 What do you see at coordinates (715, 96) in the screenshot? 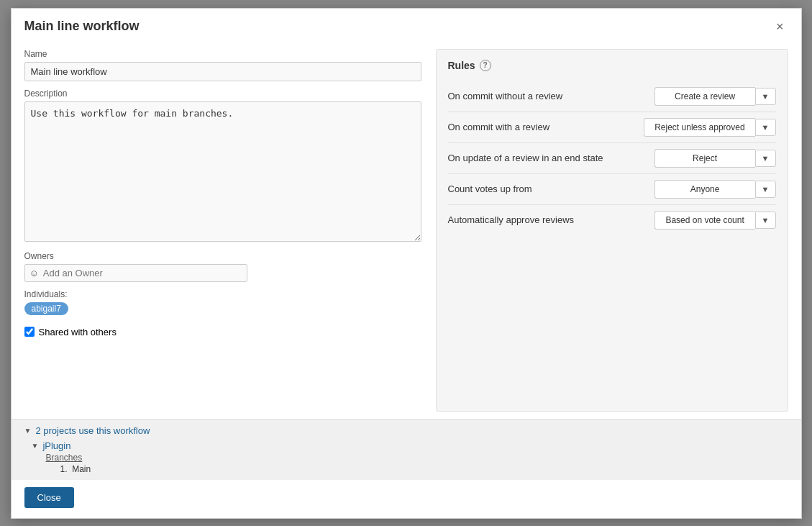
I see `rule-control: Create a review ▼` at bounding box center [715, 96].